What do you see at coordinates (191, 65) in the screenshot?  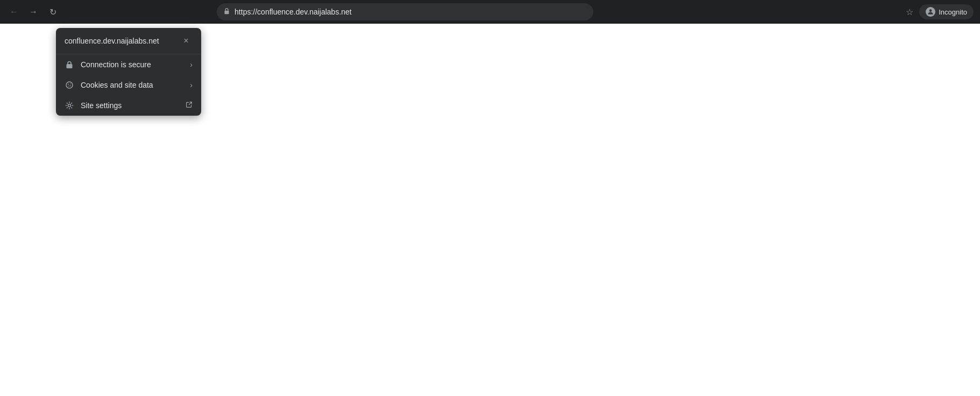 I see `connection-chevron-icon: ›` at bounding box center [191, 65].